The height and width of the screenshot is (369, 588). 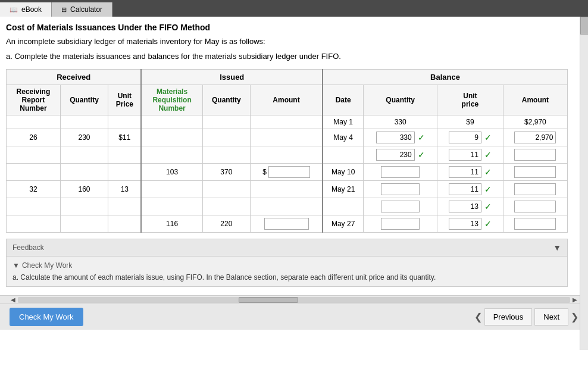 What do you see at coordinates (465, 155) in the screenshot?
I see `input-bal-unit-11a` at bounding box center [465, 155].